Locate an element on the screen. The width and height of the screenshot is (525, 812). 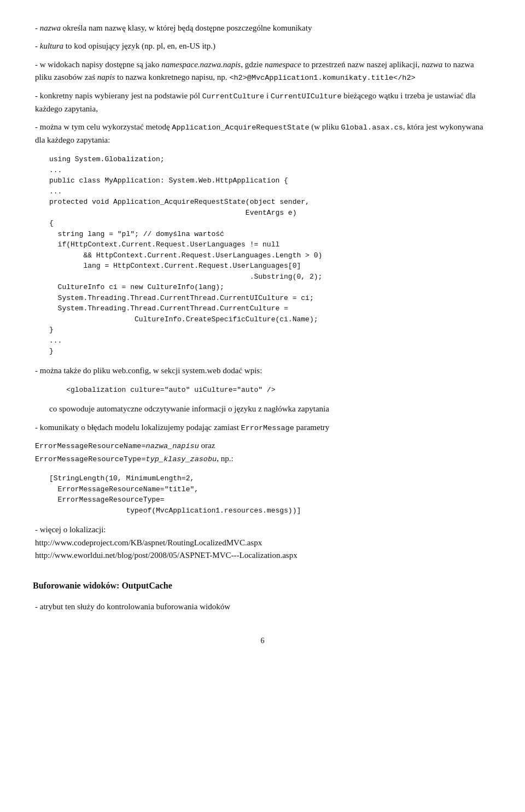
italic-kultura: kultura is located at coordinates (51, 46).